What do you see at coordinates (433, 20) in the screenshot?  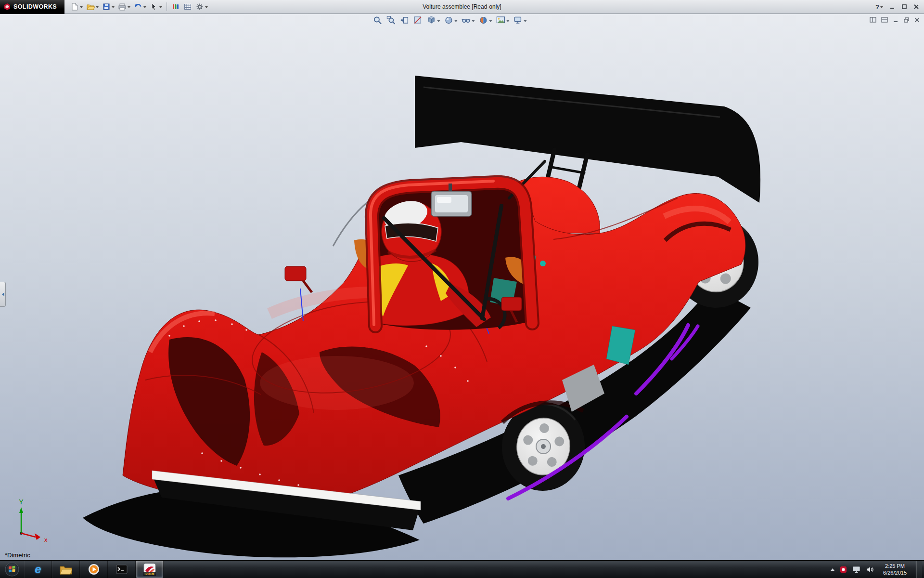 I see `view-orientation-button` at bounding box center [433, 20].